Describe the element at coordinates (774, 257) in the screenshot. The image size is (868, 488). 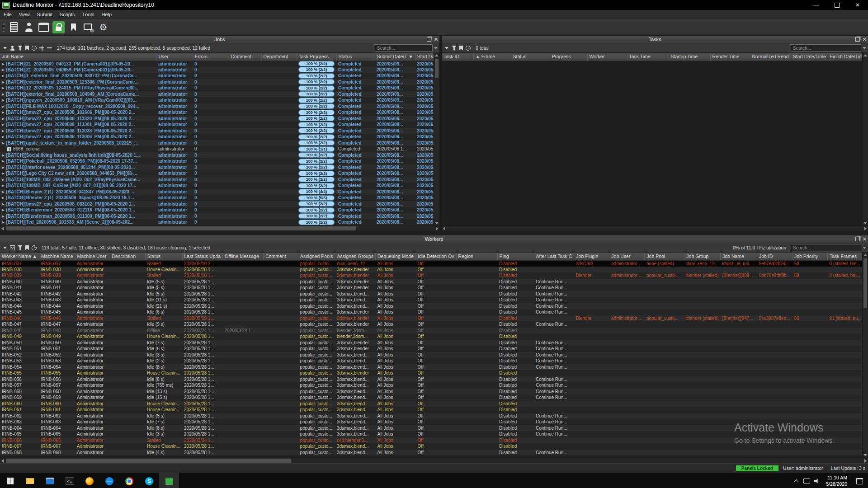
I see `column-header: Job ID` at that location.